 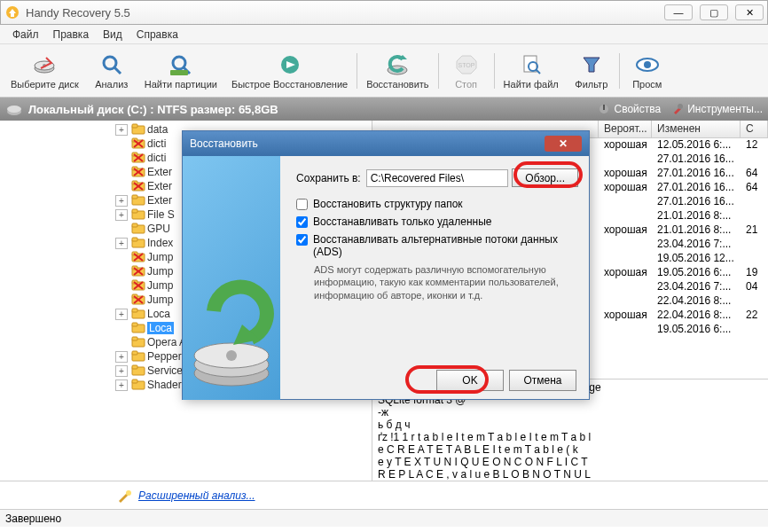 What do you see at coordinates (466, 71) in the screenshot?
I see `tool-stop: STOP Стоп` at bounding box center [466, 71].